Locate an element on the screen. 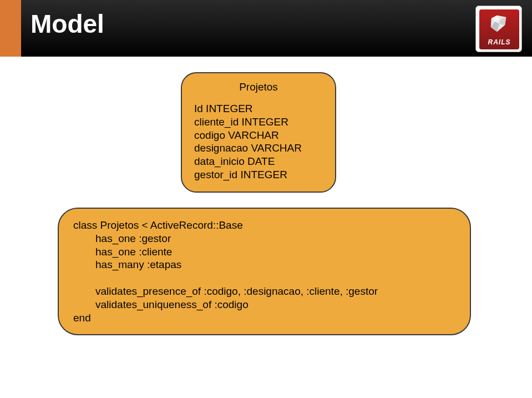  rails-logo-bg: RAILS is located at coordinates (499, 29).